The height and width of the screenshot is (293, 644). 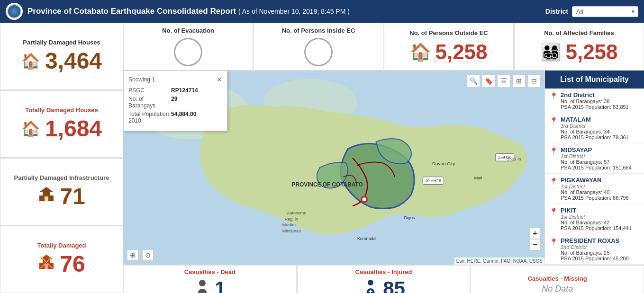 What do you see at coordinates (489, 81) in the screenshot?
I see `bookmark-icon: 🔖` at bounding box center [489, 81].